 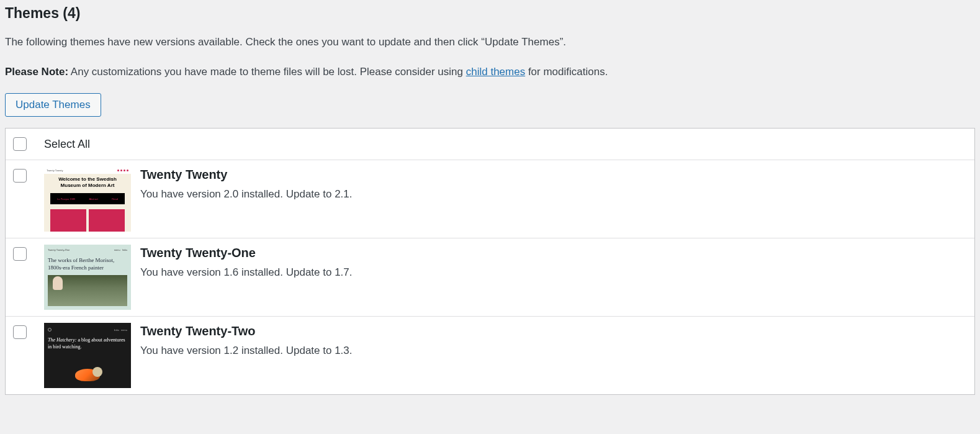 What do you see at coordinates (490, 72) in the screenshot?
I see `note-text: Please Note: Any customizations you have…` at bounding box center [490, 72].